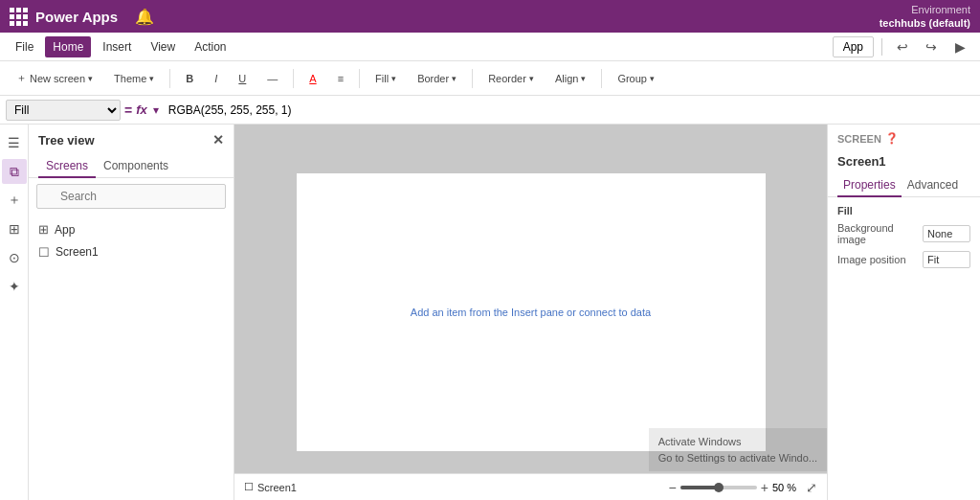 The image size is (980, 500). Describe the element at coordinates (719, 488) in the screenshot. I see `zoom-slider-thumb` at that location.